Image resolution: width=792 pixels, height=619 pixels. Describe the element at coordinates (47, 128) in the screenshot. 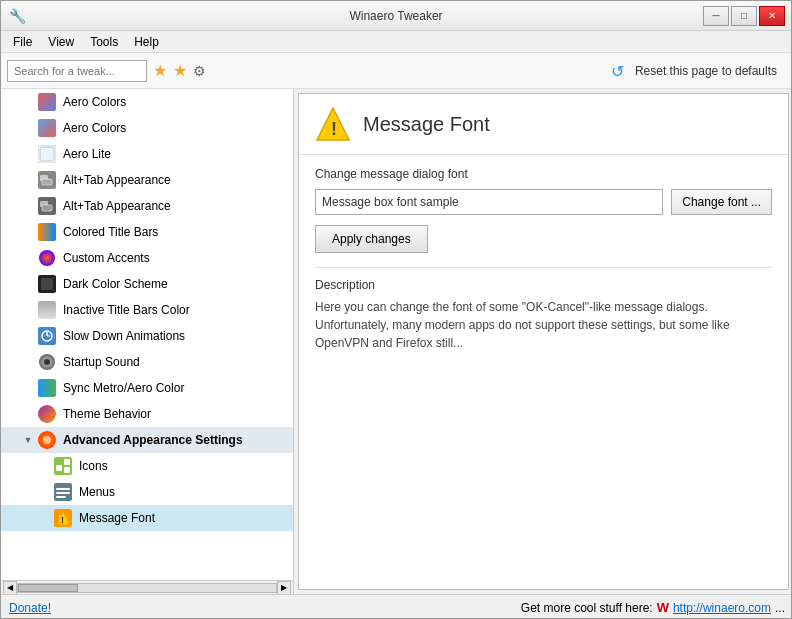

I see `aero-colors-2-icon` at that location.